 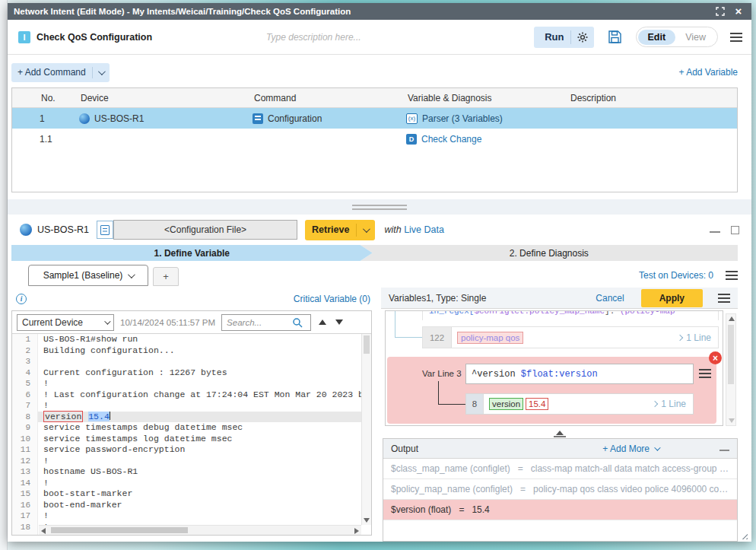 What do you see at coordinates (657, 447) in the screenshot?
I see `add-more-chevron-icon` at bounding box center [657, 447].